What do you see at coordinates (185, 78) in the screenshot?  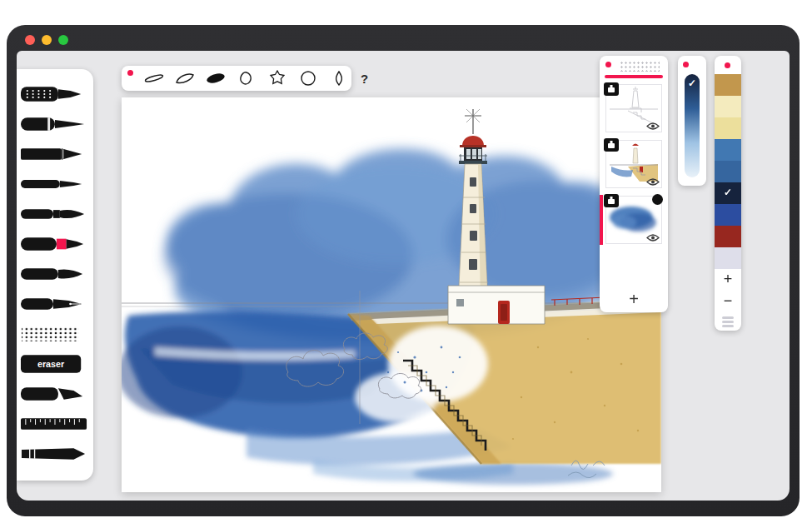 I see `brush-shape-leaf-ellipse` at bounding box center [185, 78].